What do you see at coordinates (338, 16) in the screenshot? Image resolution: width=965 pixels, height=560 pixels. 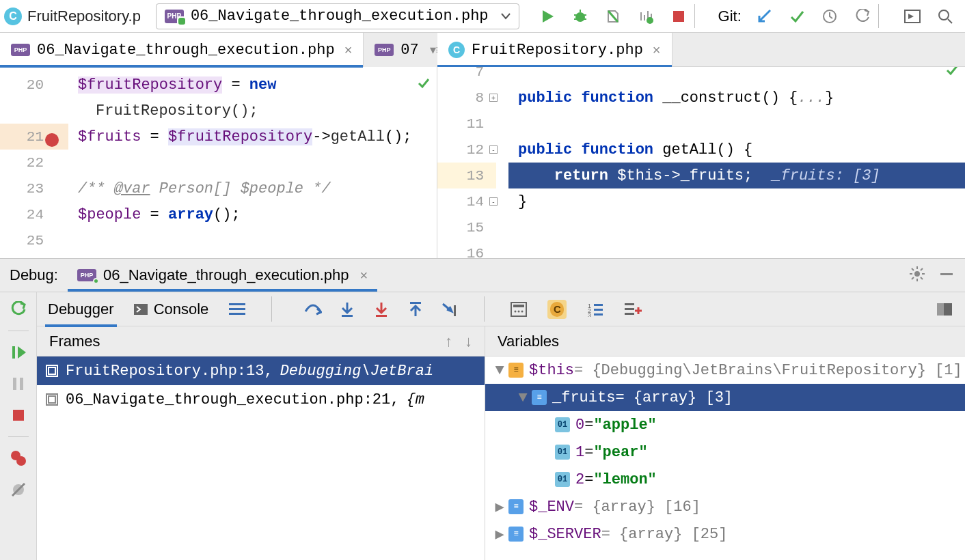 I see `run-config-select: PHP 06_Navigate_through_execution.php` at bounding box center [338, 16].